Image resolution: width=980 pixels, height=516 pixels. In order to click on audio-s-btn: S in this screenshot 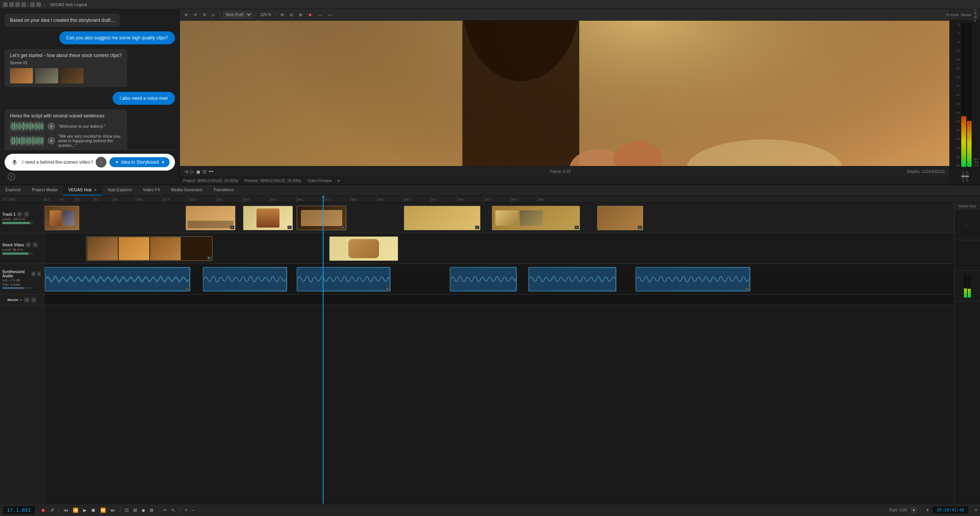, I will do `click(39, 274)`.